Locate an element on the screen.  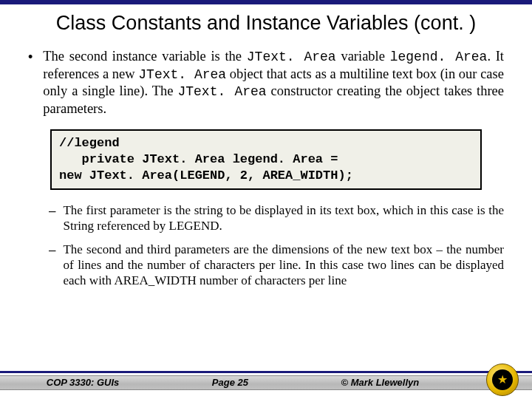
sub-bullet: – The first parameter is the string to b… is located at coordinates (276, 219).